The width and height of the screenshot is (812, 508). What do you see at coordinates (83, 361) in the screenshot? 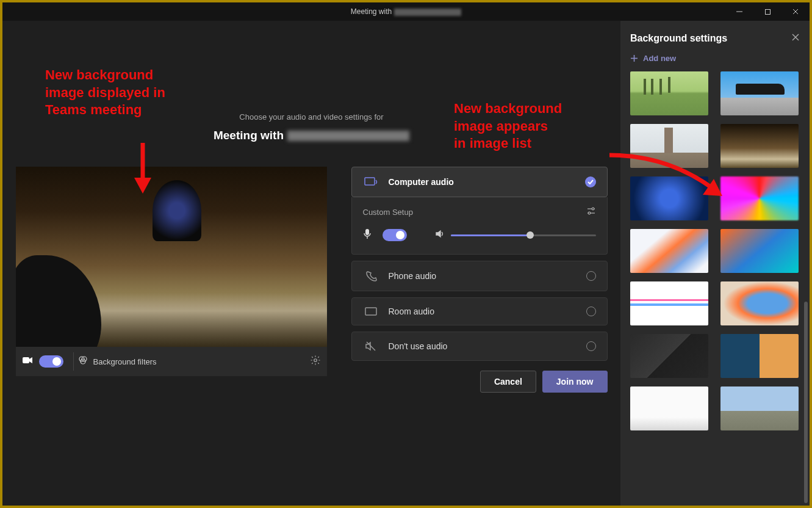
I see `filters-icon` at bounding box center [83, 361].